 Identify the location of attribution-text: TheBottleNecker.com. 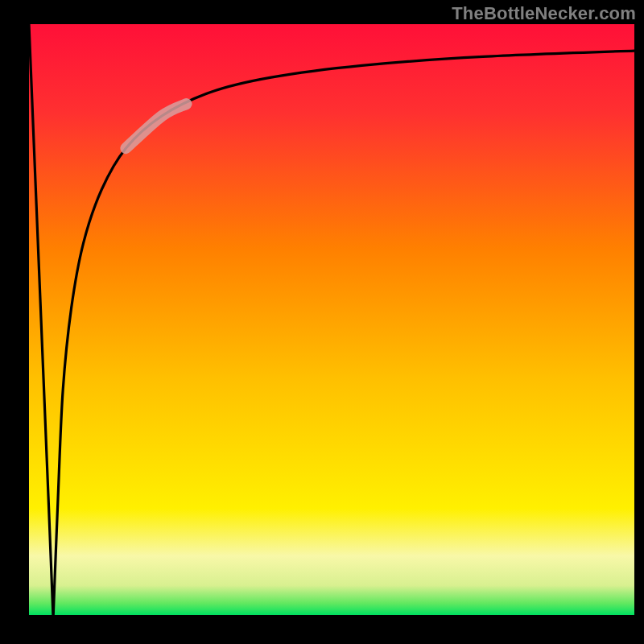
(544, 14).